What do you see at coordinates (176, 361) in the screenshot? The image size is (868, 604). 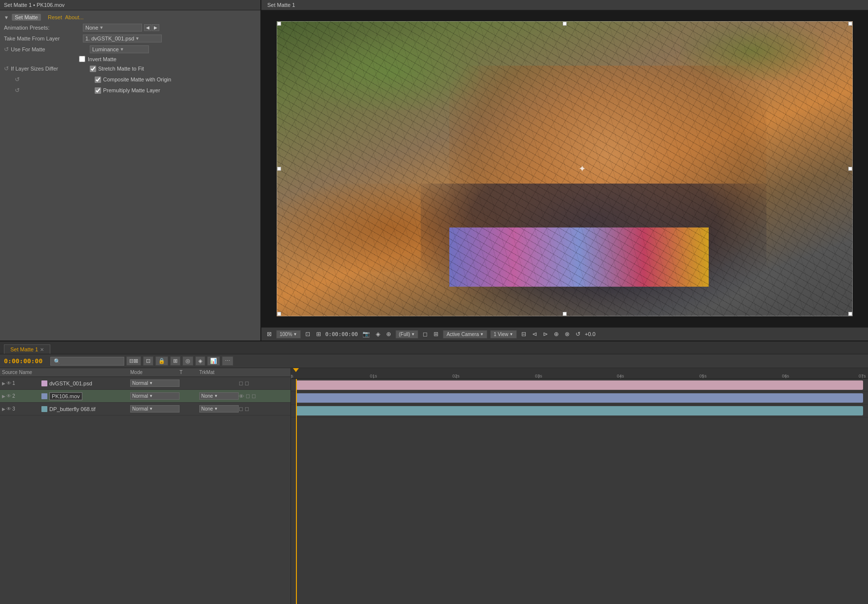 I see `columns-button: ⊞` at bounding box center [176, 361].